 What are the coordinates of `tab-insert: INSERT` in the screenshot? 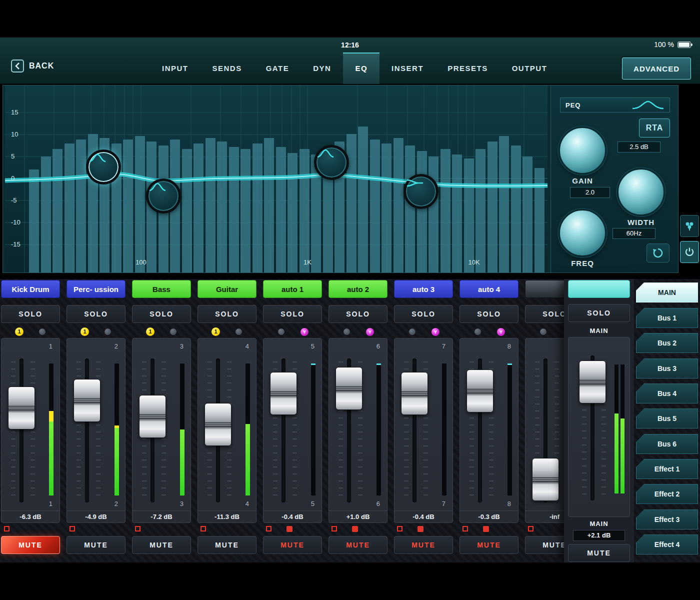 It's located at (408, 68).